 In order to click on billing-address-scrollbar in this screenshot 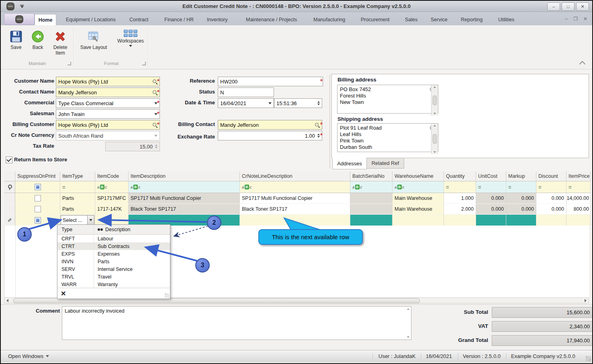, I will do `click(435, 100)`.